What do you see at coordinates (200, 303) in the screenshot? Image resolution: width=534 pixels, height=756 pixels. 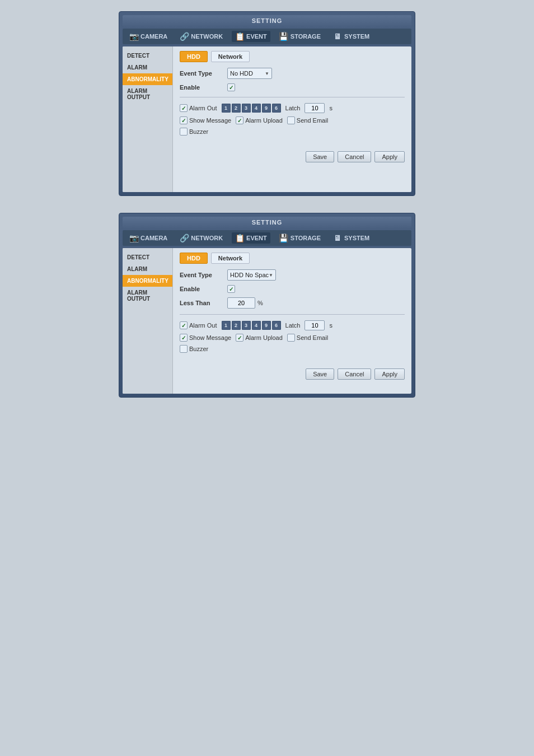 I see `less-than-label-2: Less Than` at bounding box center [200, 303].